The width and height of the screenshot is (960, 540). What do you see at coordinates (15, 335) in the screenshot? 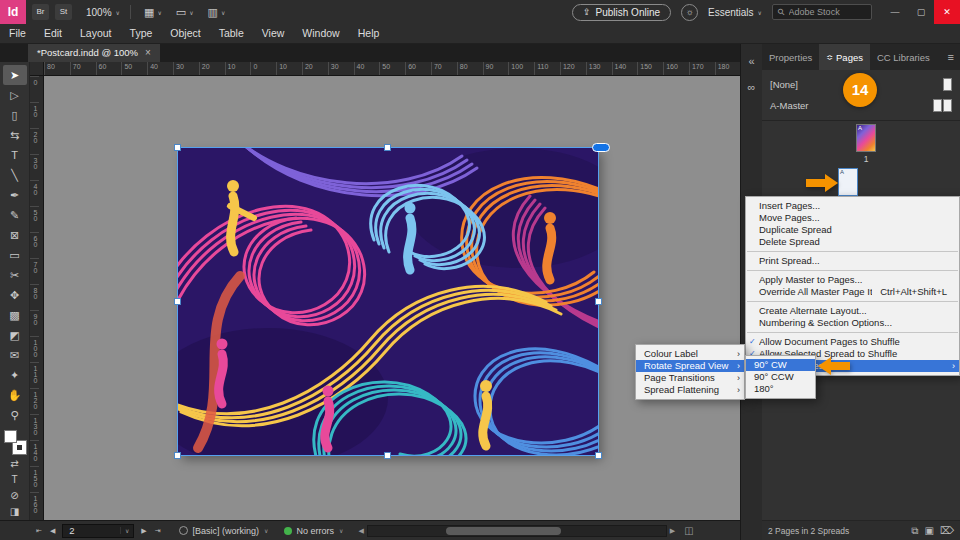
I see `gradient-feather-tool: ◩` at bounding box center [15, 335].